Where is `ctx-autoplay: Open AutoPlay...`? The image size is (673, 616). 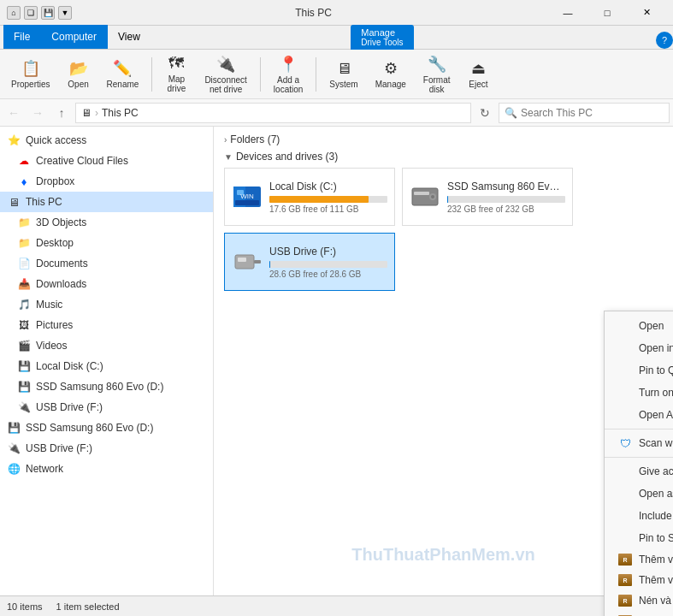 ctx-autoplay: Open AutoPlay... is located at coordinates (639, 415).